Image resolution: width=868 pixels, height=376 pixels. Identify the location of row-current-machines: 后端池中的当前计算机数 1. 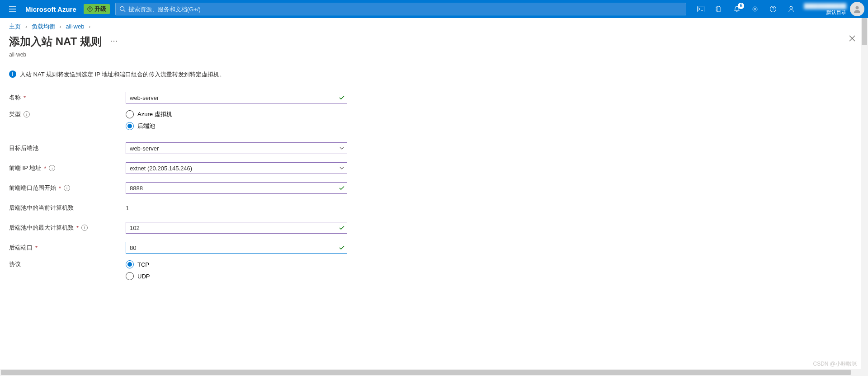
(434, 208).